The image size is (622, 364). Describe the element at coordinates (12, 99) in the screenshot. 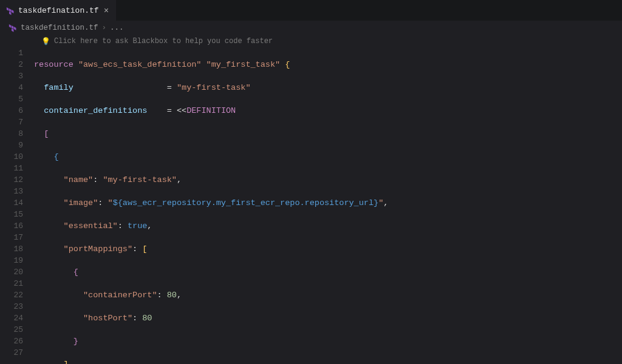

I see `line-number: 5` at that location.